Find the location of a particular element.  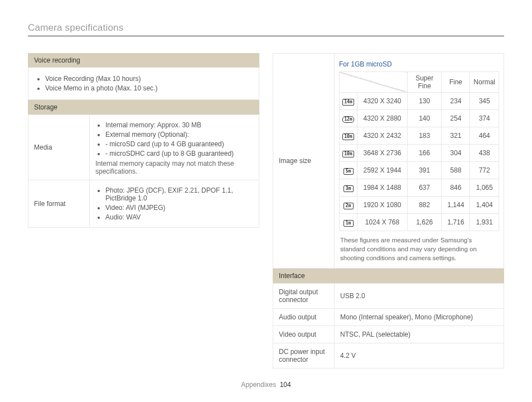

file-format-label: File format is located at coordinates (59, 204).